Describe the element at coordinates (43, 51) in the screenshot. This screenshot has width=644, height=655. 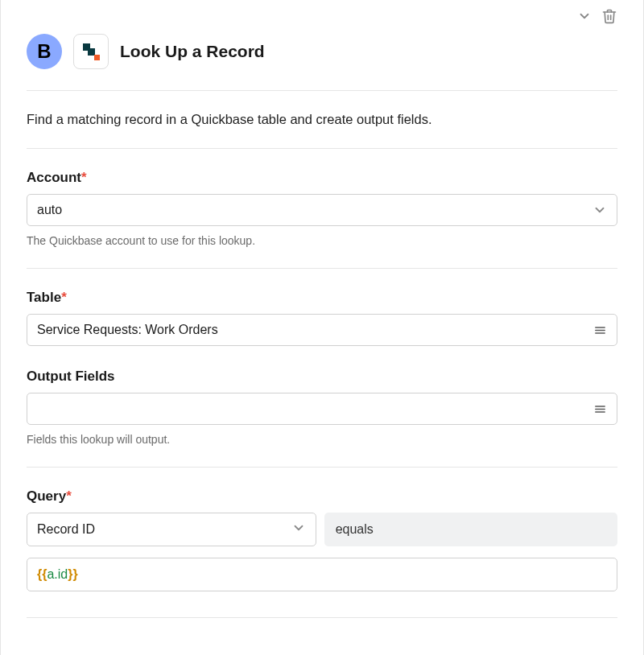
I see `avatar-letter: B` at that location.